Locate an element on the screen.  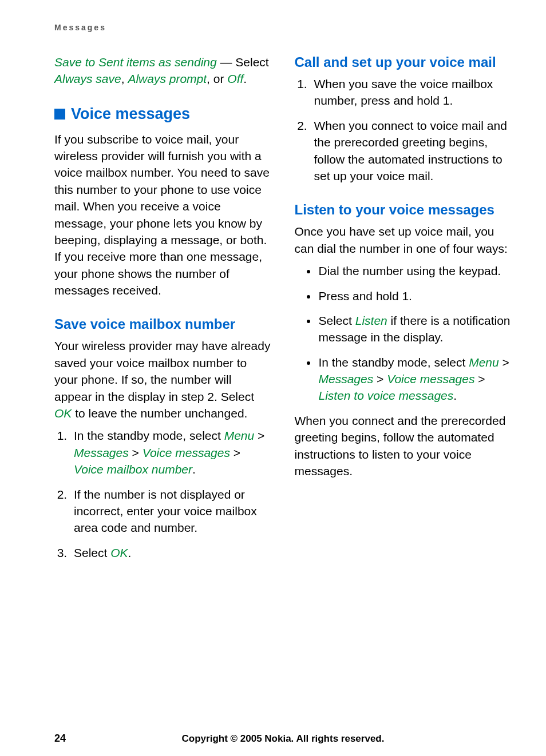
term-voice-mailbox-number: Voice mailbox number is located at coordinates (133, 469).